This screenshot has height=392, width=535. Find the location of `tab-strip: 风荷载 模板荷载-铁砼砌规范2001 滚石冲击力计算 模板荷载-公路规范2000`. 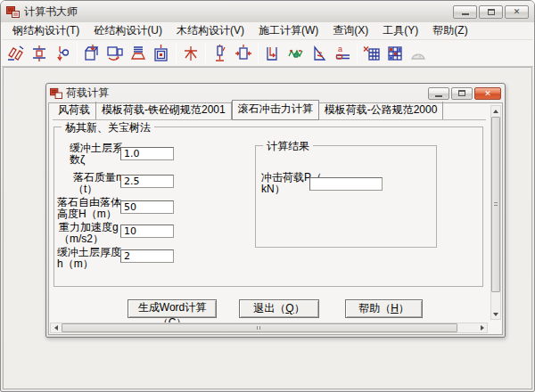

tab-strip: 风荷载 模板荷载-铁砼砌规范2001 滚石冲击力计算 模板荷载-公路规范2000 is located at coordinates (269, 112).